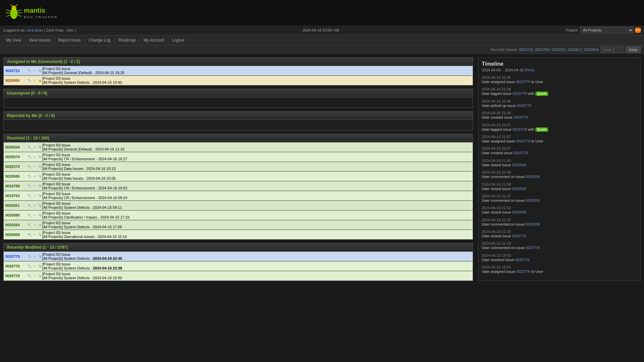 The width and height of the screenshot is (644, 362). Describe the element at coordinates (238, 125) in the screenshot. I see `reported-content` at that location.